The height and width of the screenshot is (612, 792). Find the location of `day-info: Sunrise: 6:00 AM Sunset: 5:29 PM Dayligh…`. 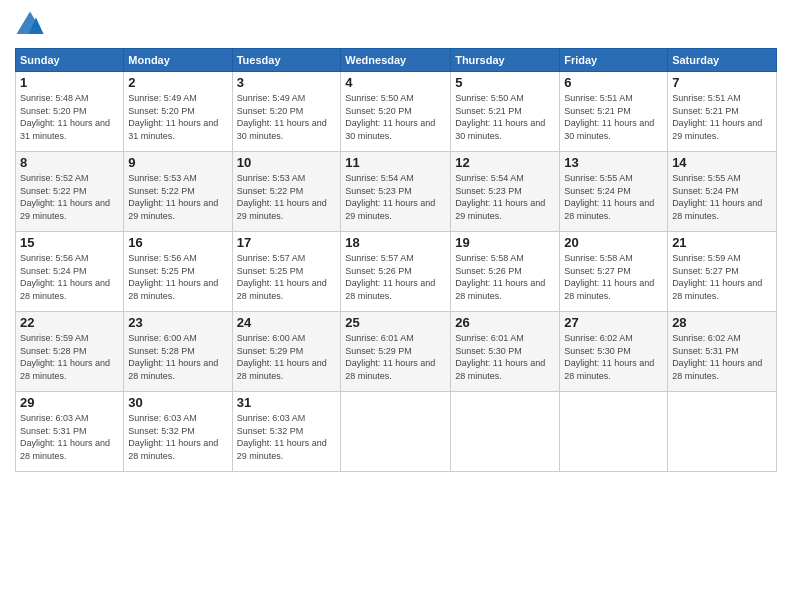

day-info: Sunrise: 6:00 AM Sunset: 5:29 PM Dayligh… is located at coordinates (287, 357).